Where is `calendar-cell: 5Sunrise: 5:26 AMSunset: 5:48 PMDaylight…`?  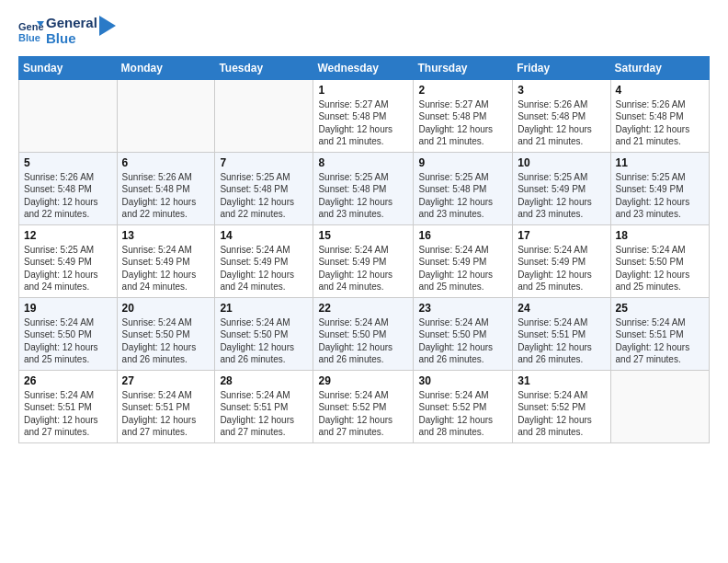
calendar-cell: 5Sunrise: 5:26 AMSunset: 5:48 PMDaylight… is located at coordinates (68, 188).